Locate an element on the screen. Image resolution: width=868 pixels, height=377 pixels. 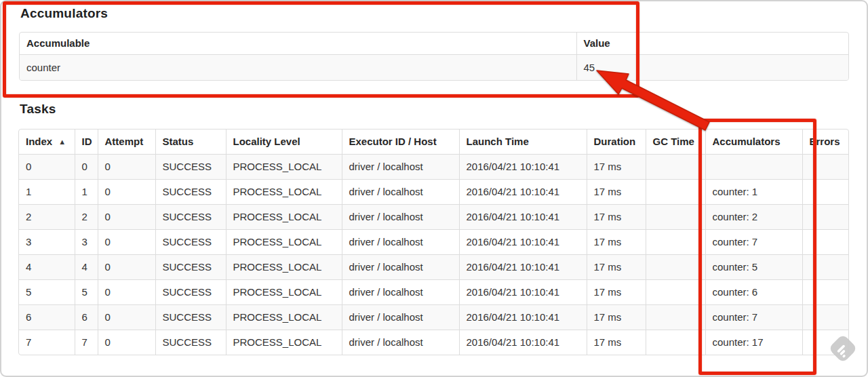
column-header-accumulable: Accumulable is located at coordinates (298, 43).